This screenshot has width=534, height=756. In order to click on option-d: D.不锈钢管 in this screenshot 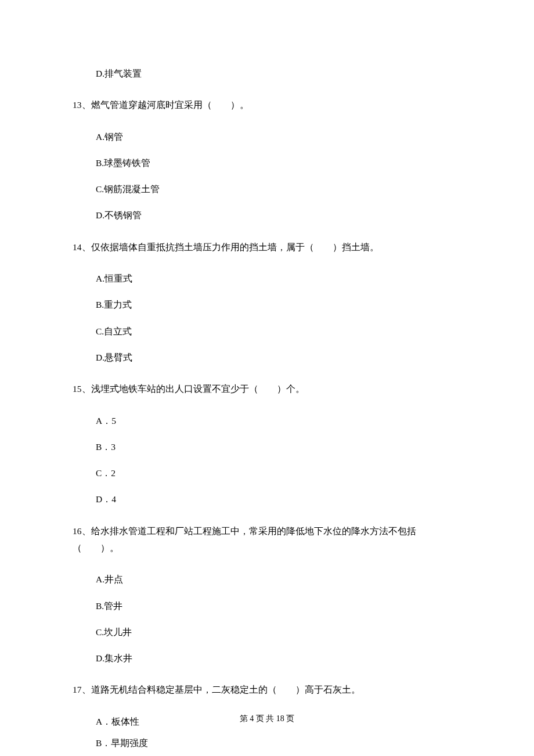, I will do `click(279, 215)`.